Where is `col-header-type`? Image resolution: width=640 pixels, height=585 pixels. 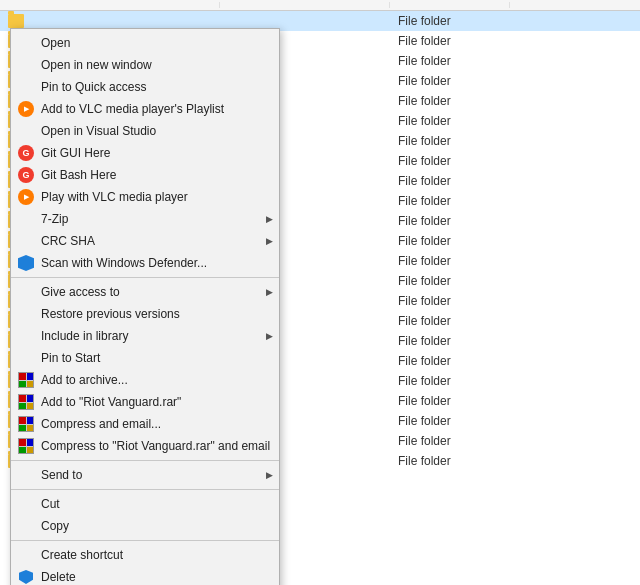
col-header-type is located at coordinates (450, 5).